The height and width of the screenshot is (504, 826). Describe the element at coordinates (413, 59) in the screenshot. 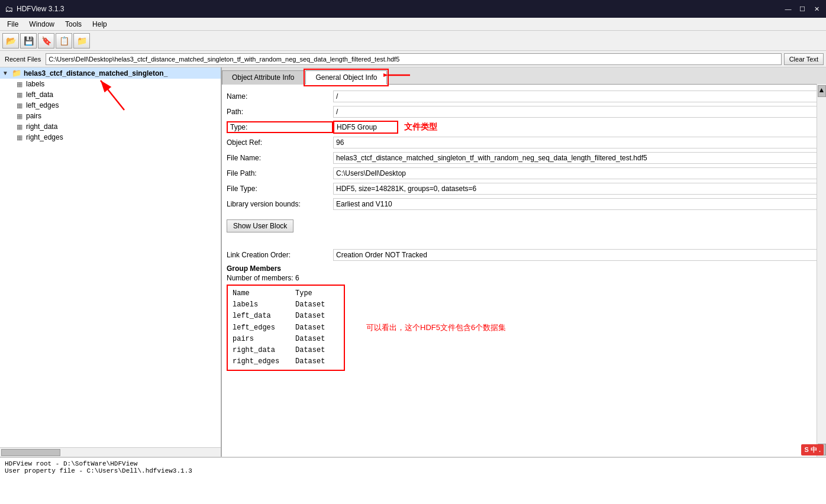

I see `addressbar: Recent Files Clear Text` at that location.